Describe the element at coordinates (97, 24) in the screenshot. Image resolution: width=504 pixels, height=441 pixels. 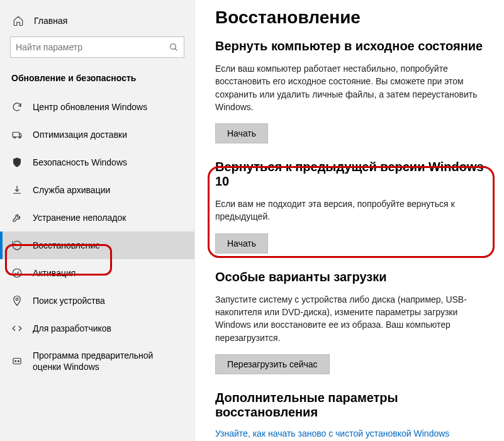
I see `home-nav: Главная` at that location.